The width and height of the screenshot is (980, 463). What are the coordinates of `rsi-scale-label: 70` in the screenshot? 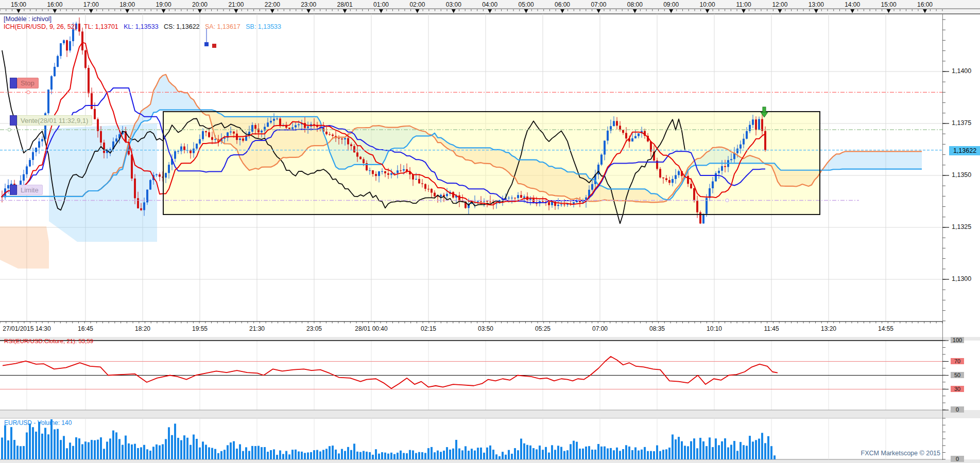 It's located at (957, 361).